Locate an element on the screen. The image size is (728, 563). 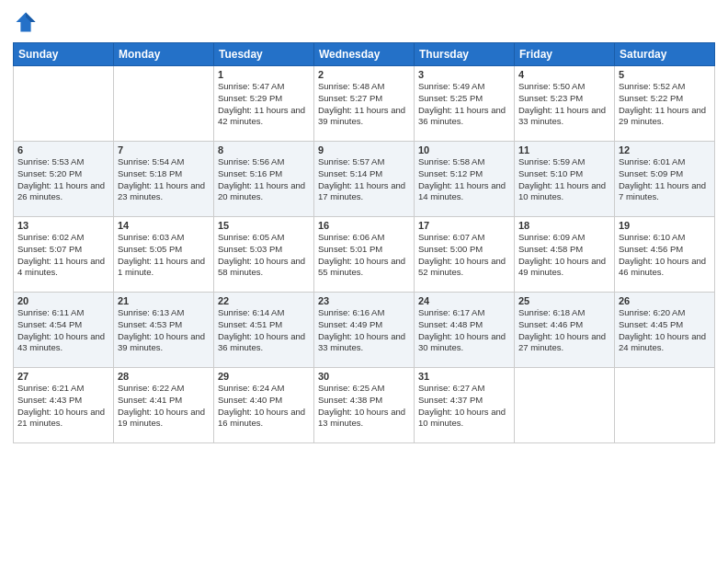
calendar-cell: 13Sunrise: 6:02 AMSunset: 5:07 PMDayligh… is located at coordinates (64, 255).